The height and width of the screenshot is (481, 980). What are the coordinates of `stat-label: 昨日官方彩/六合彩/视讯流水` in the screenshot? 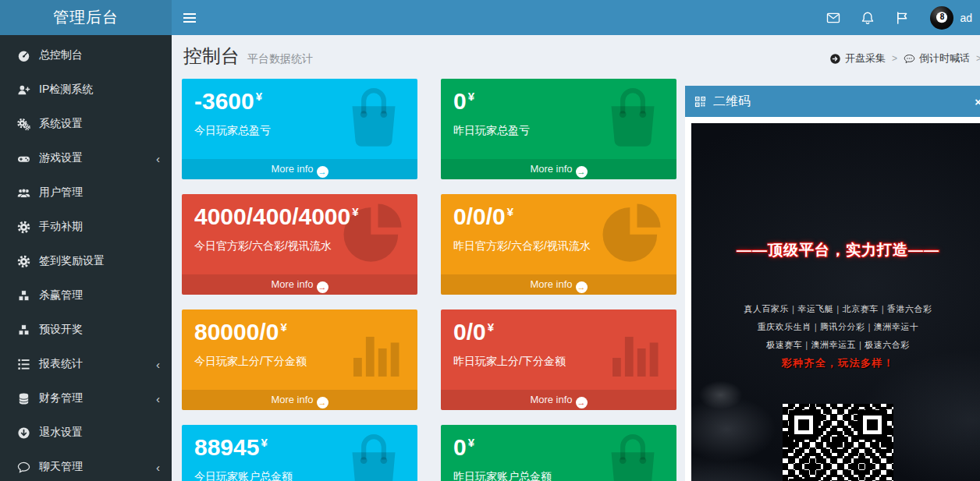 It's located at (561, 246).